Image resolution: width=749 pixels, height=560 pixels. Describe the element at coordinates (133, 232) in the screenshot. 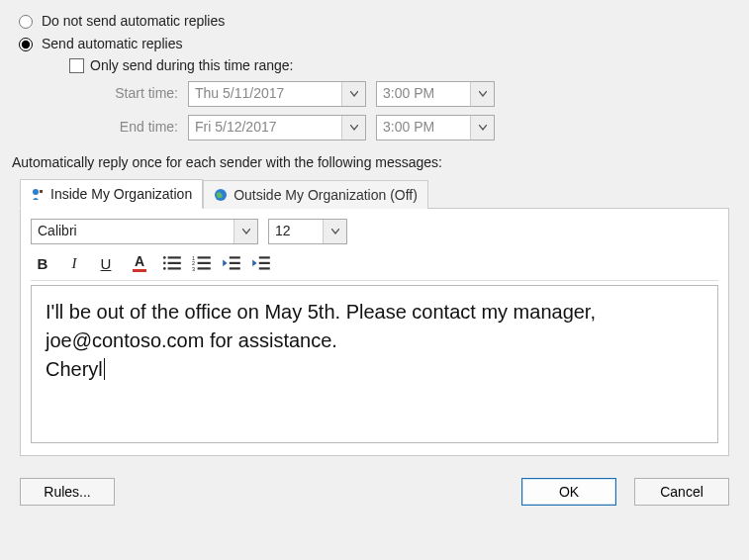

I see `font-name-value: Calibri` at that location.